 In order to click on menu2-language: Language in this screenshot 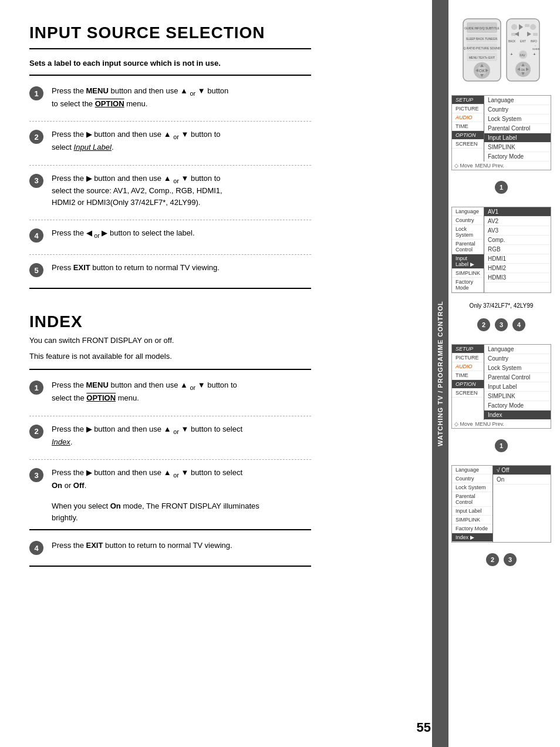, I will do `click(468, 211)`.